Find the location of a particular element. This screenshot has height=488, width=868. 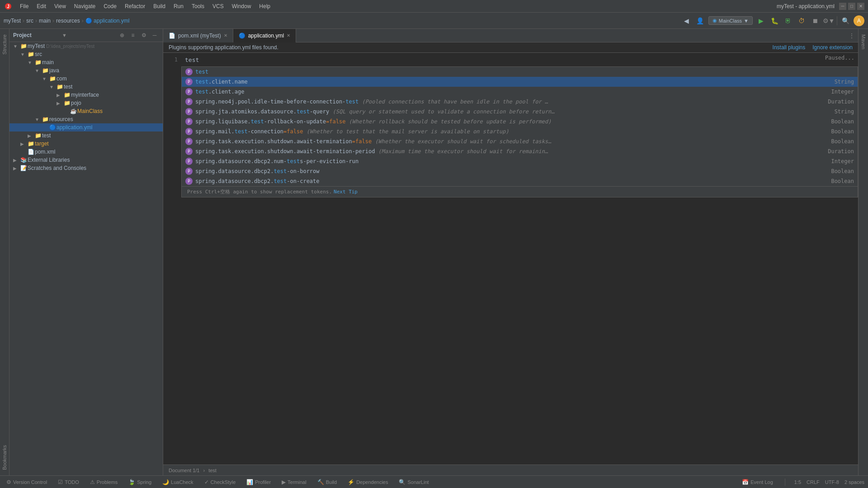

settings-icon: ⚙ is located at coordinates (144, 35).